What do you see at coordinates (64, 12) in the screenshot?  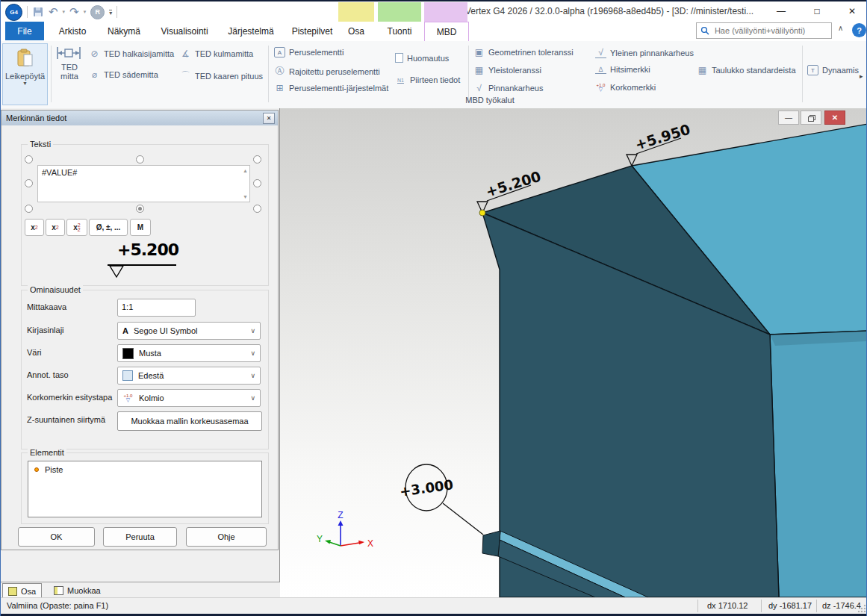 I see `undo-dropdown-icon: ▾` at bounding box center [64, 12].